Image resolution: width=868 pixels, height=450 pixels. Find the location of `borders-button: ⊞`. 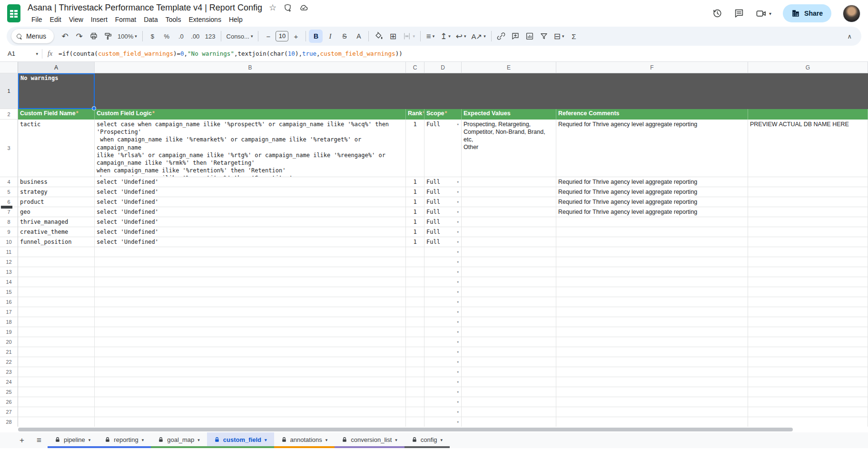

borders-button: ⊞ is located at coordinates (393, 36).